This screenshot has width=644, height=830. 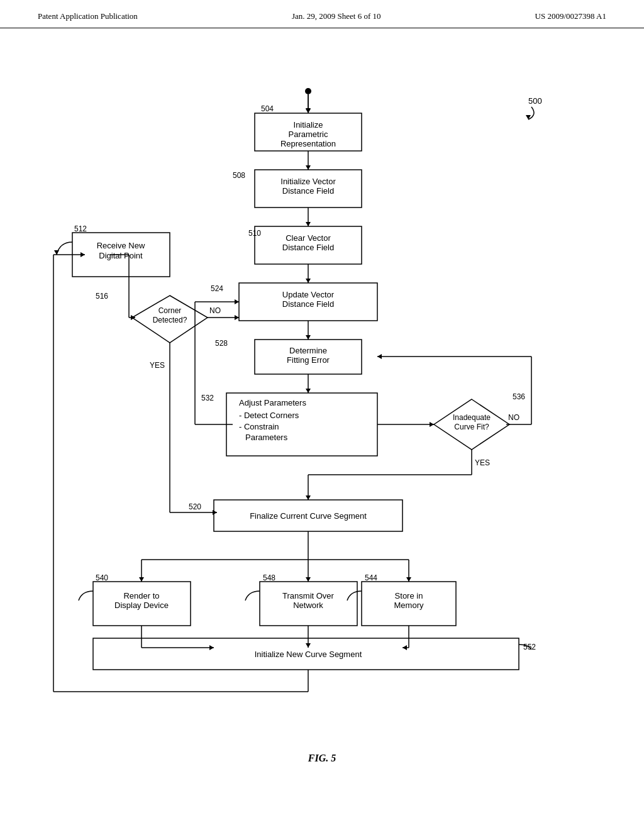 What do you see at coordinates (308, 294) in the screenshot?
I see `svg-text: Update Vector` at bounding box center [308, 294].